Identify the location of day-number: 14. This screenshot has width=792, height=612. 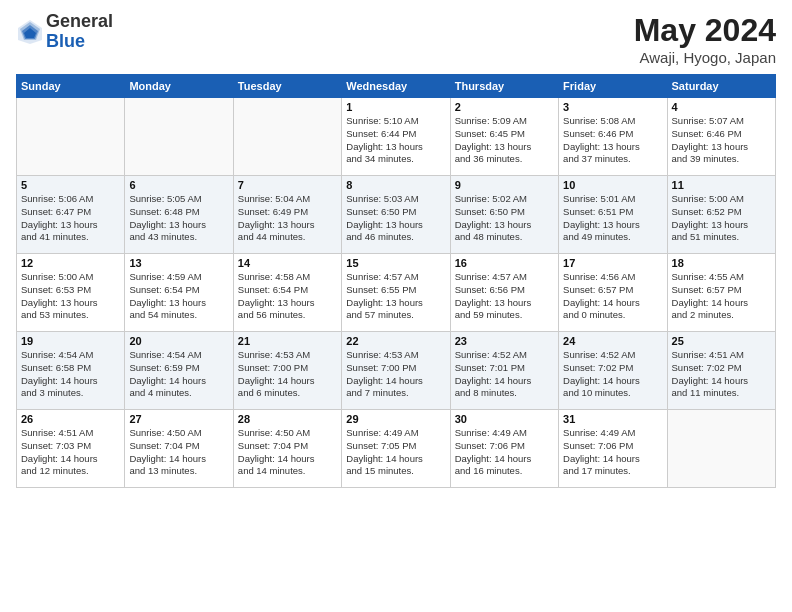
(288, 263).